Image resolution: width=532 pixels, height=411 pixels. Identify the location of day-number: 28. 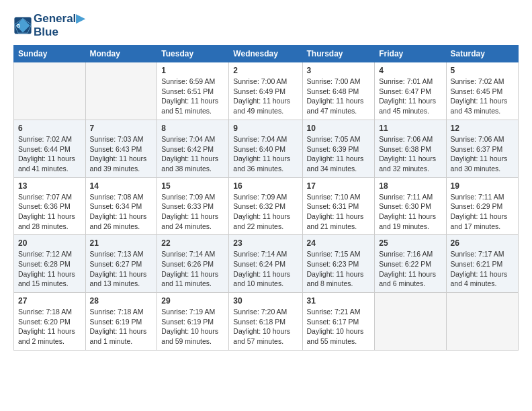
(122, 301).